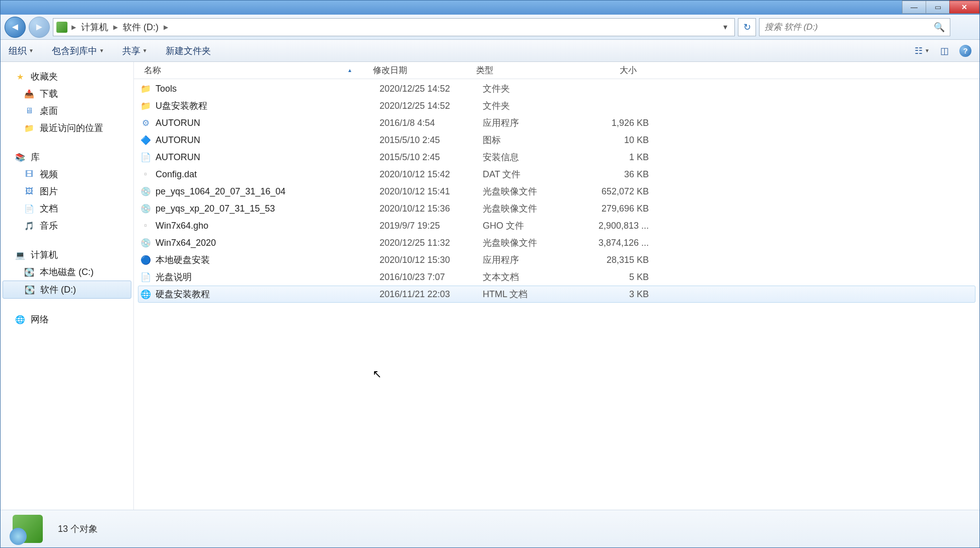 The width and height of the screenshot is (980, 548). I want to click on file-row: 📁U盘安装教程2020/12/25 14:52文件夹, so click(557, 106).